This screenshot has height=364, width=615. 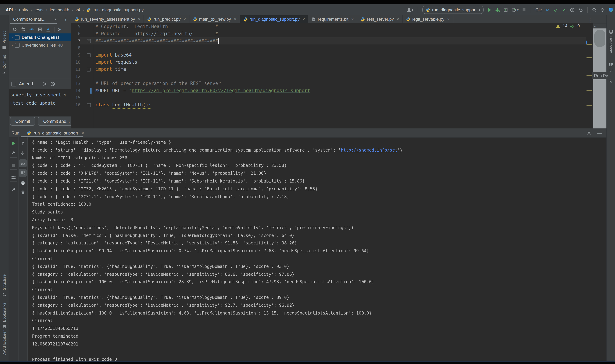 I want to click on ide-services-button, so click(x=611, y=10).